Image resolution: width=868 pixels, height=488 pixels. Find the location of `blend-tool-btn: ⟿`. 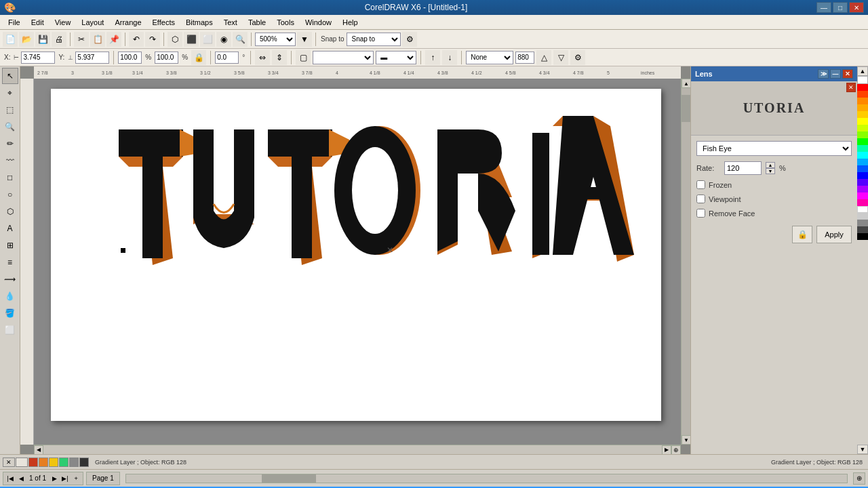

blend-tool-btn: ⟿ is located at coordinates (10, 279).